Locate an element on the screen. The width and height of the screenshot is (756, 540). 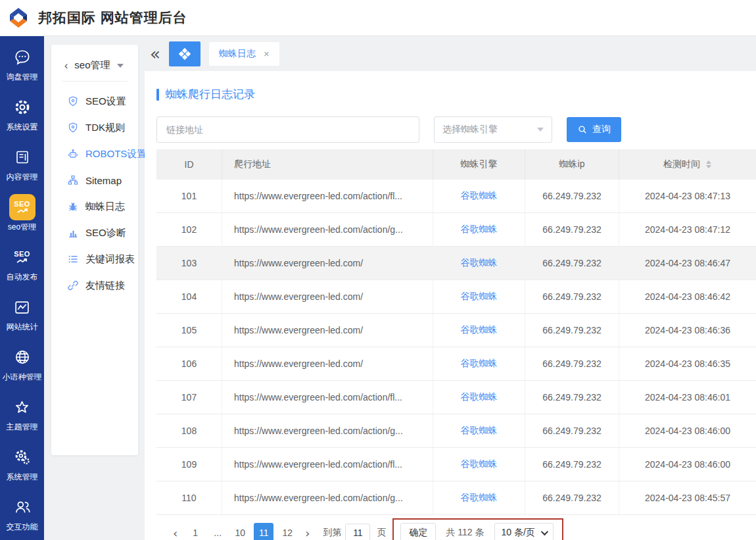
cell-id: 102 is located at coordinates (189, 230).